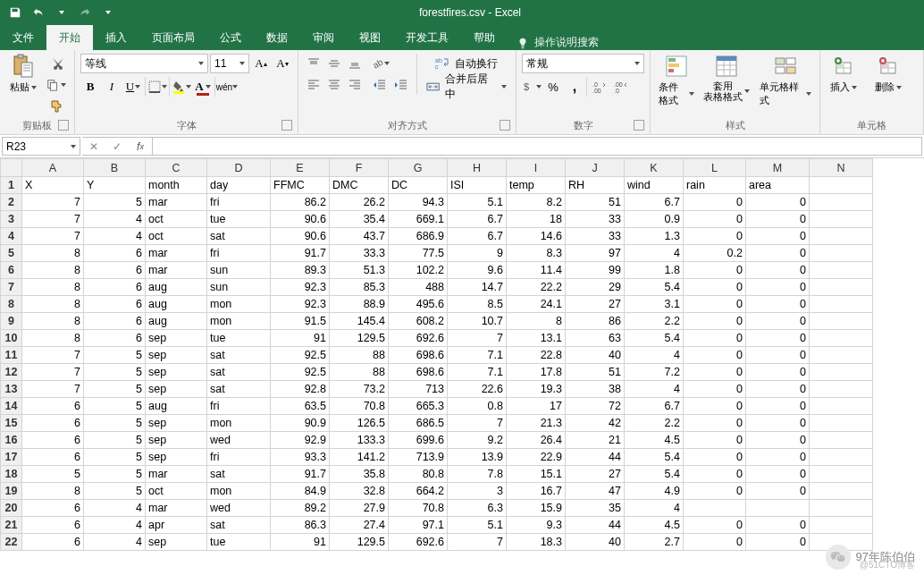 The height and width of the screenshot is (575, 924). I want to click on cell: 47, so click(595, 492).